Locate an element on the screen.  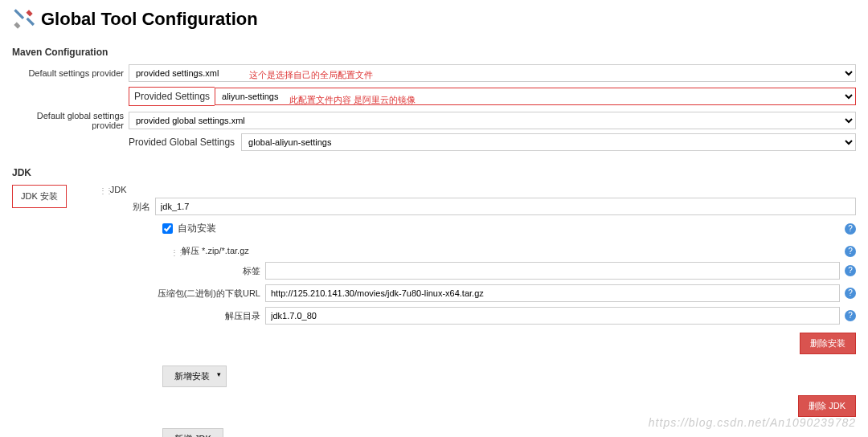
jdk-install-label: JDK 安装 is located at coordinates (39, 196).